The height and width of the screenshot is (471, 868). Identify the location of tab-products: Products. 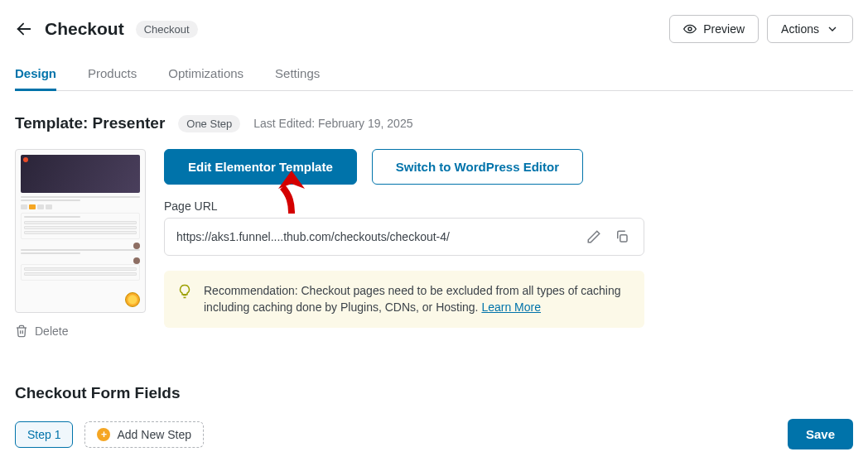
(113, 78).